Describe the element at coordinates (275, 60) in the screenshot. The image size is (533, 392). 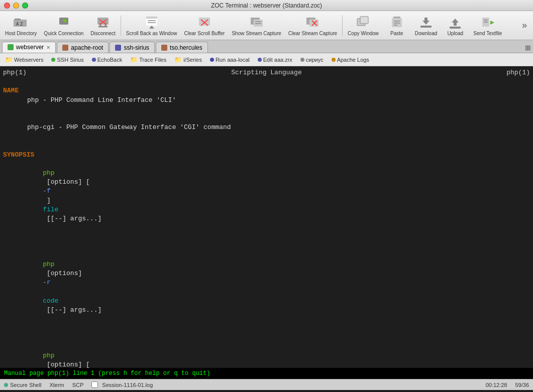
I see `bookmark-edit-aaa: Edit aaa.zrx` at that location.